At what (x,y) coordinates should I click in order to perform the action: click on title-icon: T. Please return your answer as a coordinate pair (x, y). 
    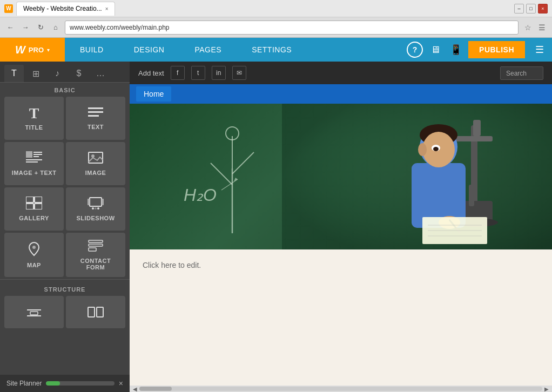
    Looking at the image, I should click on (35, 113).